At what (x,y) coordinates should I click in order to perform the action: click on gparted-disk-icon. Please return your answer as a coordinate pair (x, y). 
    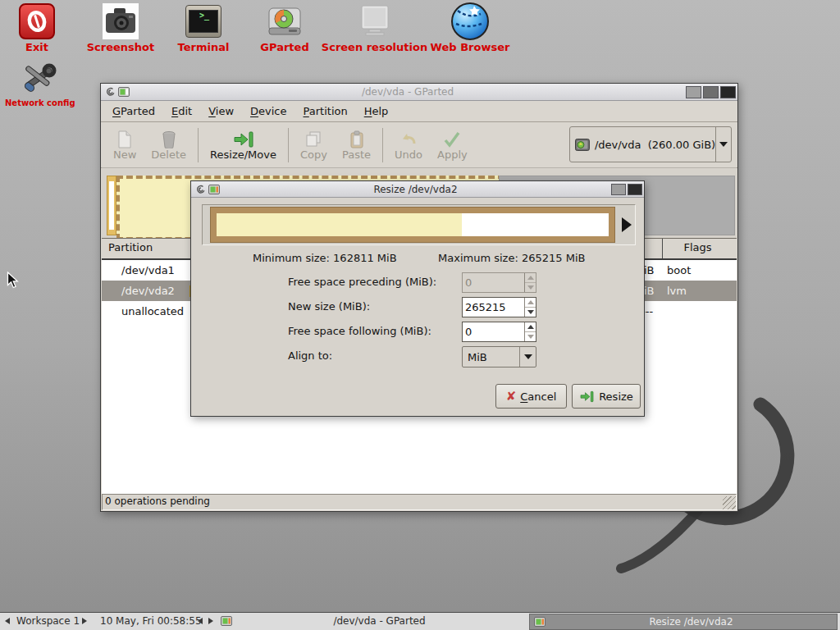
    Looking at the image, I should click on (285, 21).